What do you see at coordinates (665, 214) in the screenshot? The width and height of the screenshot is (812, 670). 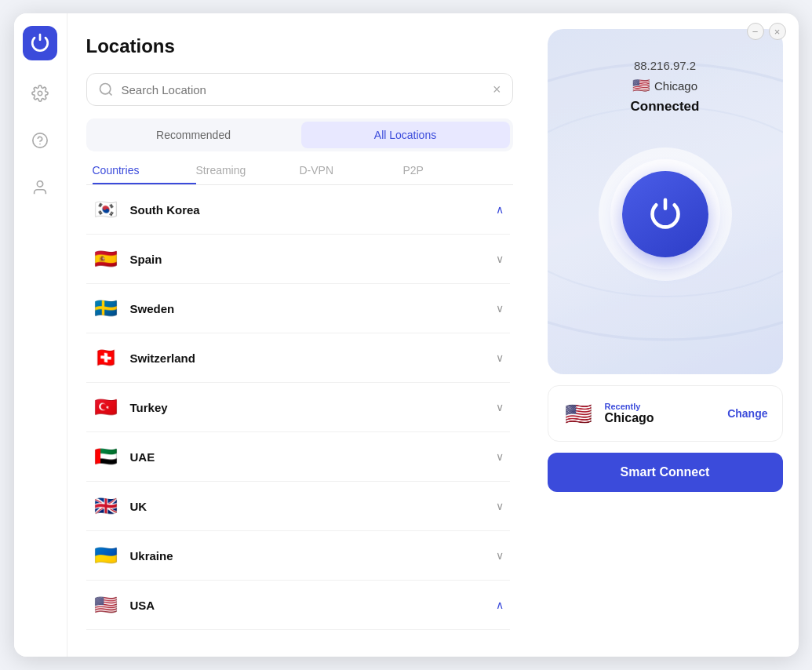 I see `power-button-container` at bounding box center [665, 214].